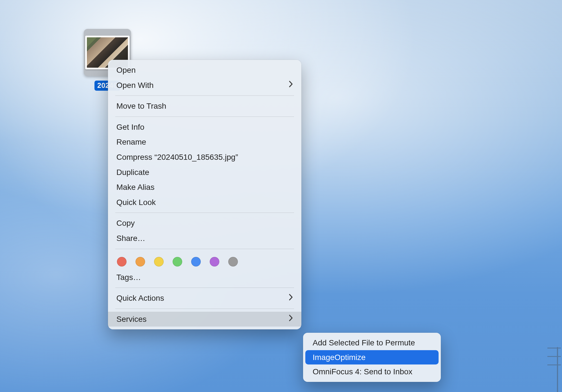  I want to click on tag-color-row, so click(205, 261).